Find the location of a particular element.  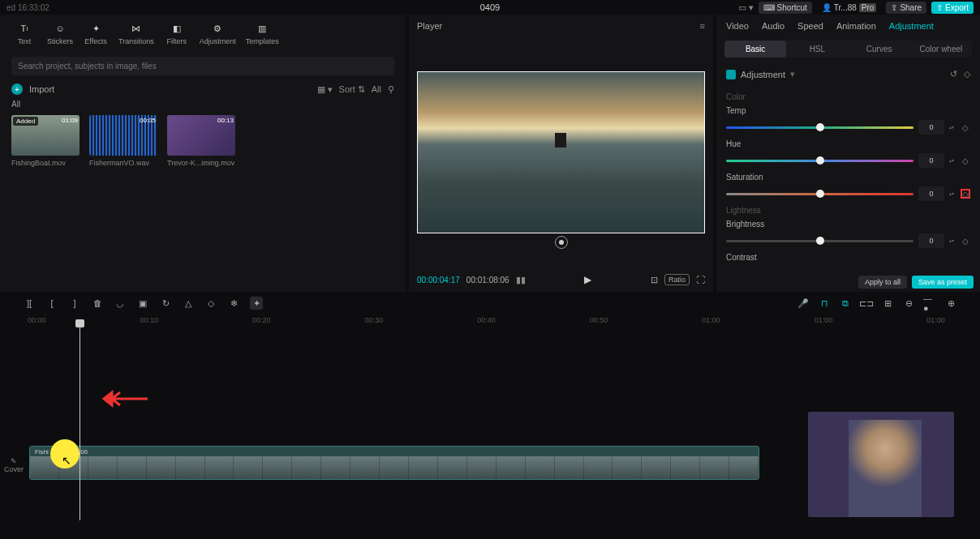

zoom-slider: —● is located at coordinates (930, 303).